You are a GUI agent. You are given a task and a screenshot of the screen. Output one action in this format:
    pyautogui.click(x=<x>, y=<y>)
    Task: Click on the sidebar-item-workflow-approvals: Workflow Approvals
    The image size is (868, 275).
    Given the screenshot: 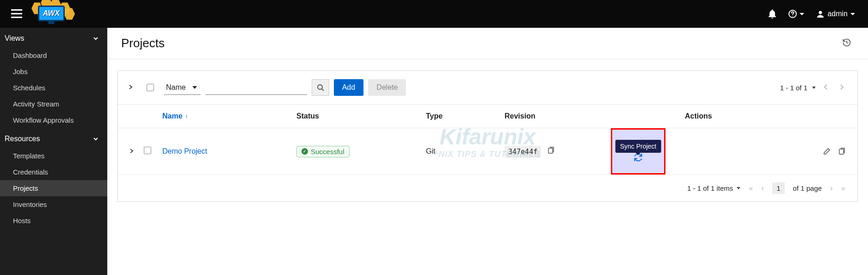 What is the action you would take?
    pyautogui.click(x=54, y=120)
    